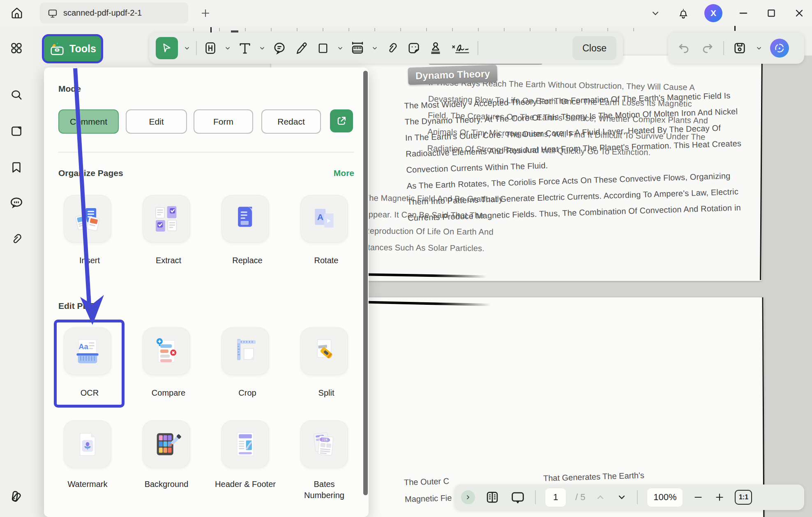 The height and width of the screenshot is (517, 812). I want to click on save-dropdown, so click(759, 48).